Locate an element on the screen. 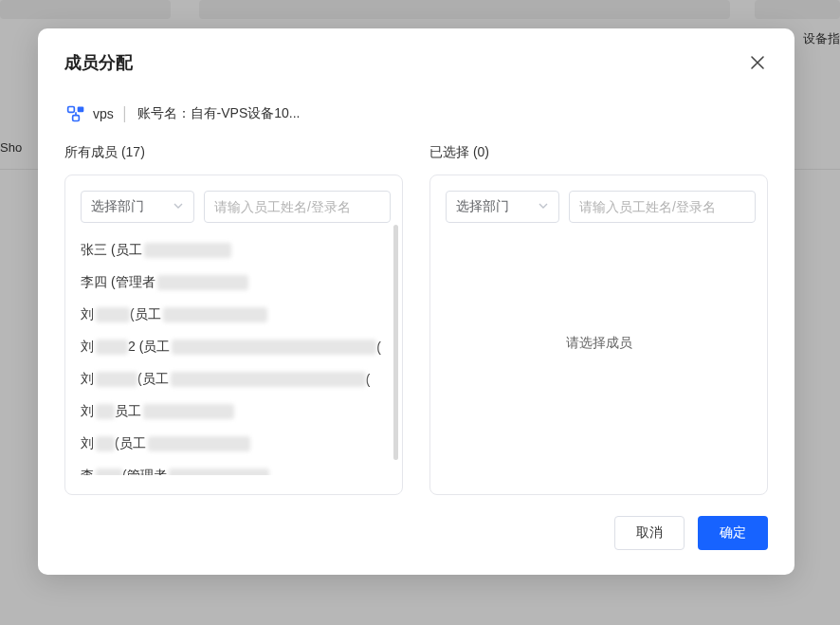 The width and height of the screenshot is (840, 625). modal-title: 成员分配 is located at coordinates (99, 63).